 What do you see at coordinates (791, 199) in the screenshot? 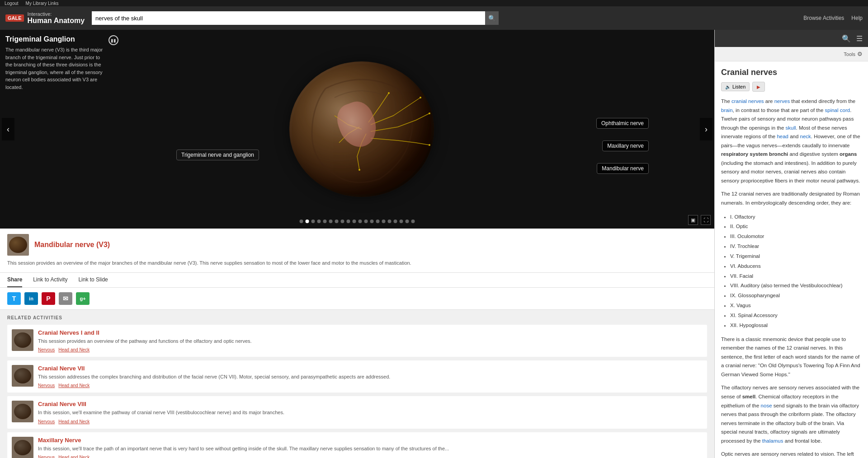
I see `article-paragraph-2: The 12 cranial nerves are traditionally …` at bounding box center [791, 199].